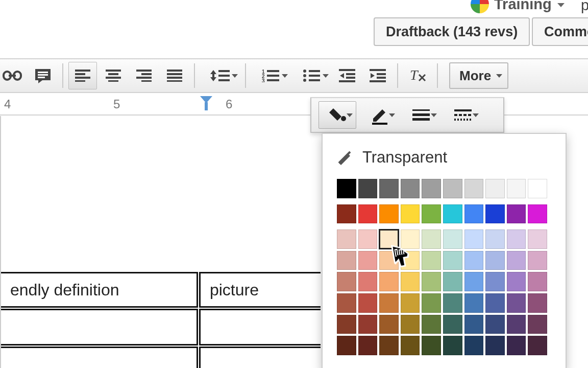 Image resolution: width=588 pixels, height=368 pixels. What do you see at coordinates (260, 290) in the screenshot?
I see `table-cell: picture` at bounding box center [260, 290].